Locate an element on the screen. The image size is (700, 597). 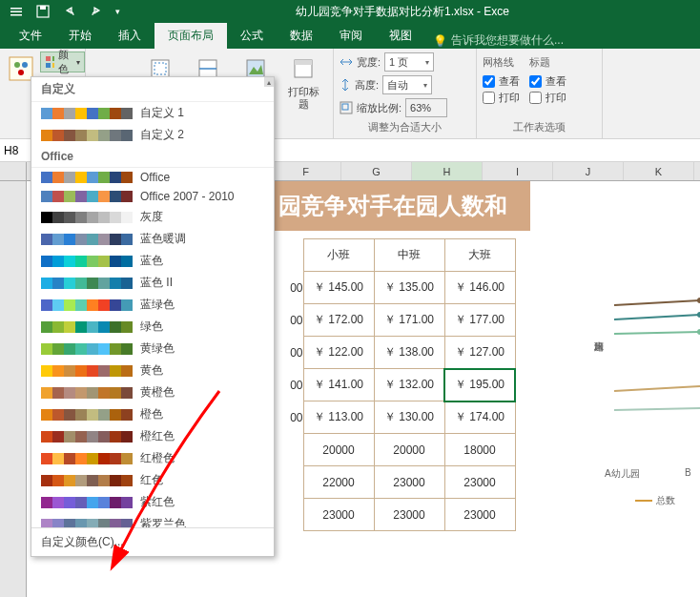
tab-formulas: 公式 is located at coordinates (252, 36).